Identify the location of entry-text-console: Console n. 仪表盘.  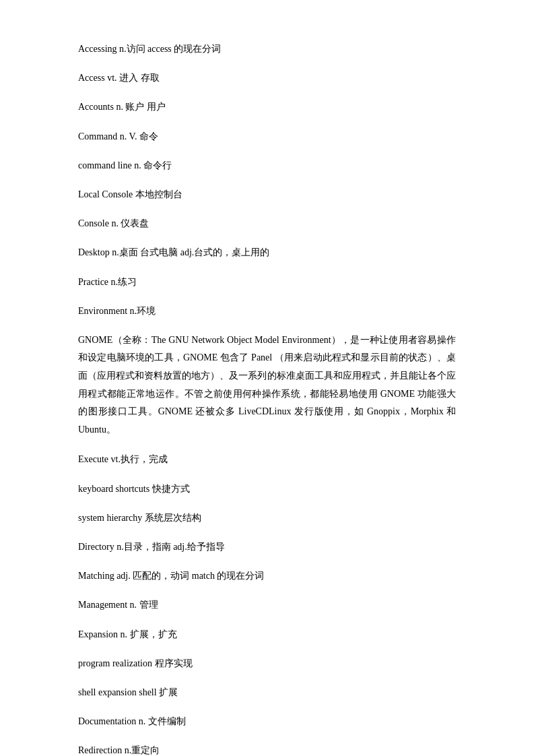
(267, 224).